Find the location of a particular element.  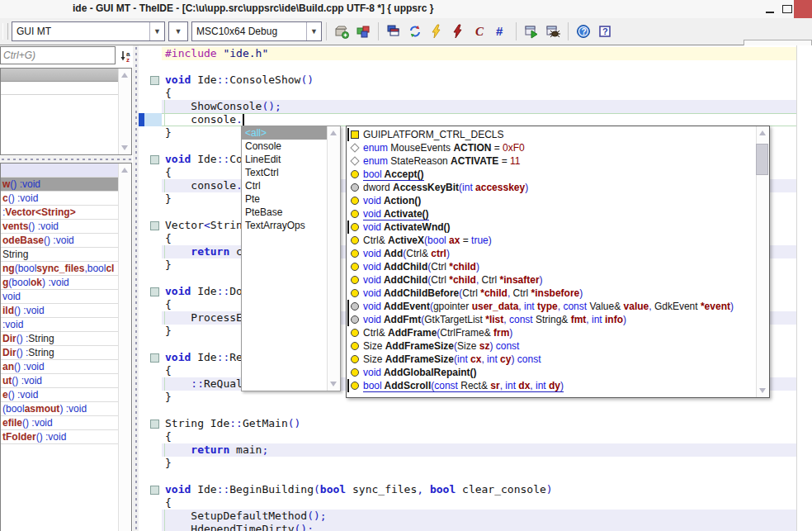

sidebar-editor-splitter is located at coordinates (135, 288).